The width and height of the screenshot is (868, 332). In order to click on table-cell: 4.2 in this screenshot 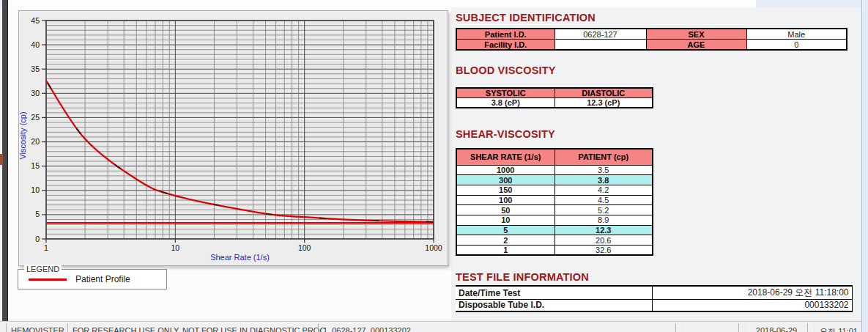, I will do `click(604, 190)`.